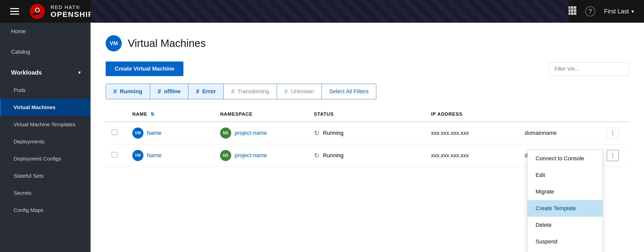  I want to click on hamburger-menu, so click(15, 11).